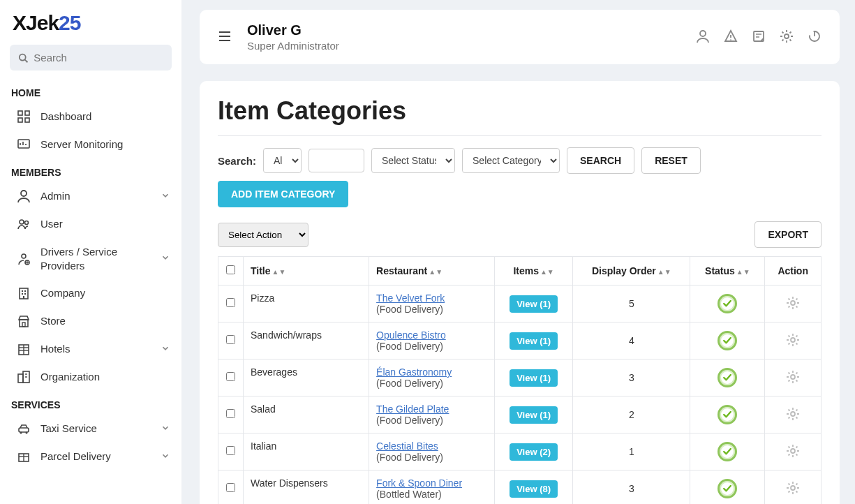 The width and height of the screenshot is (855, 504). Describe the element at coordinates (70, 22) in the screenshot. I see `logo-part2: 25` at that location.